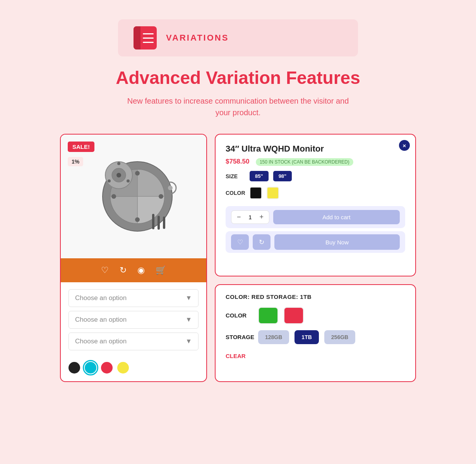  I want to click on dropdown-2-label: Choose an option, so click(101, 320).